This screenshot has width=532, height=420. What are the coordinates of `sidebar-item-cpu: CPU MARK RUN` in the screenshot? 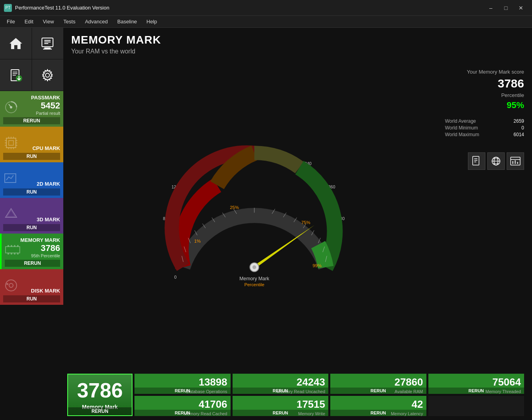 It's located at (32, 144).